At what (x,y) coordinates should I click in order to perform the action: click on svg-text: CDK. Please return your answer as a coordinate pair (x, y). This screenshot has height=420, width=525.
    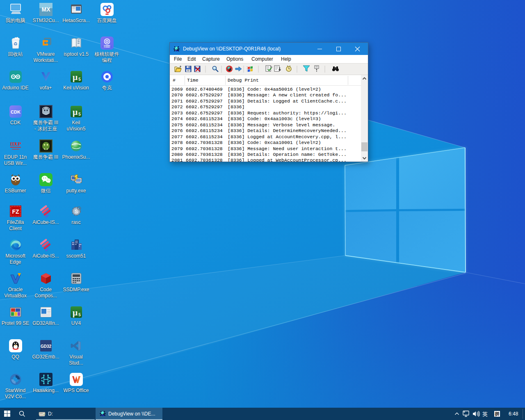
    Looking at the image, I should click on (16, 112).